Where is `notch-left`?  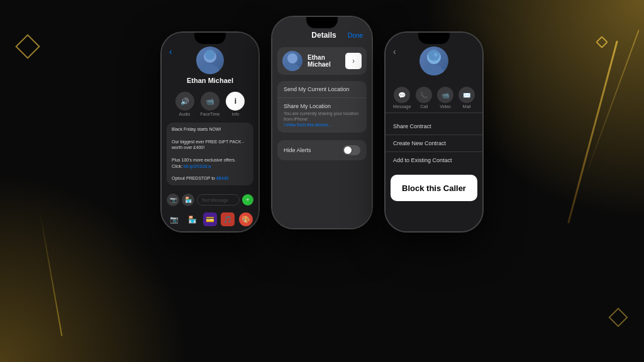
notch-left is located at coordinates (210, 38).